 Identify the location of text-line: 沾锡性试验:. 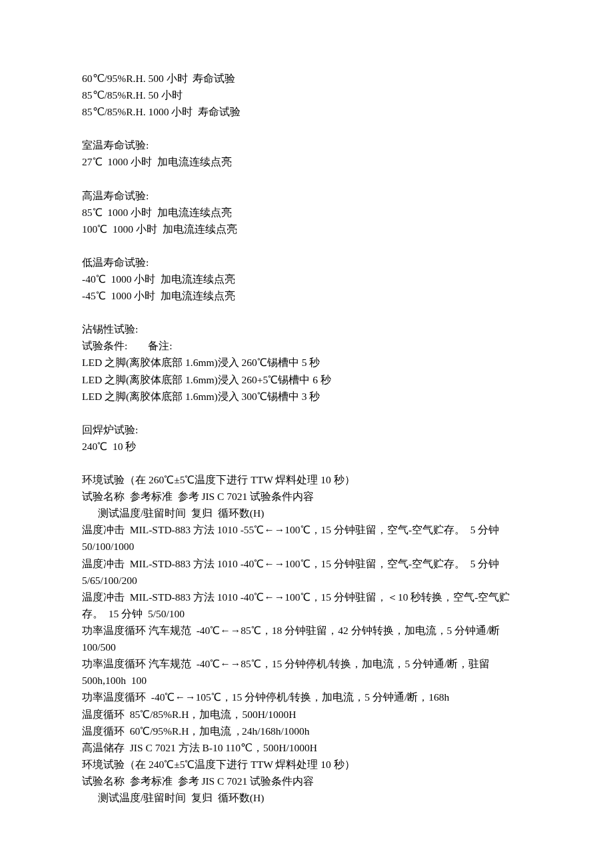
(306, 329).